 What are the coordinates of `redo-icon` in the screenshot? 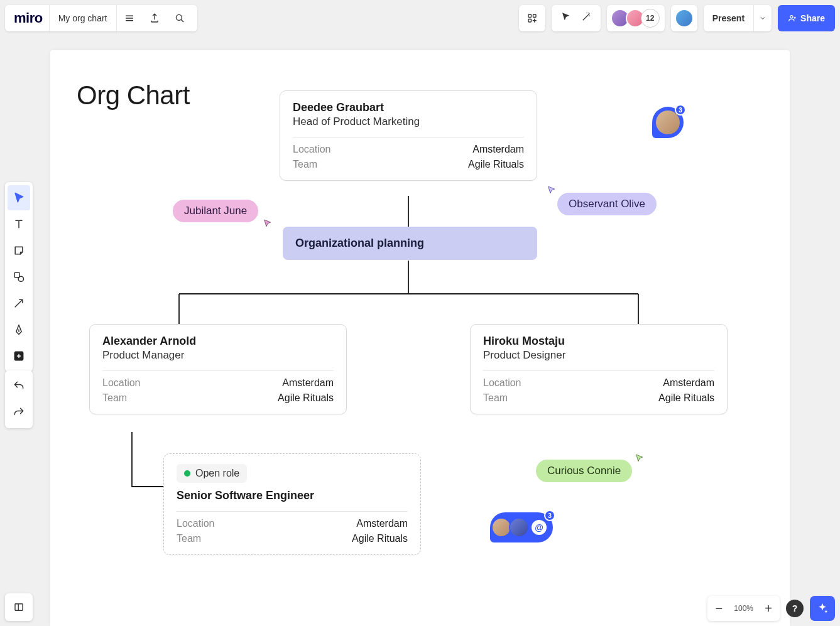 It's located at (19, 413).